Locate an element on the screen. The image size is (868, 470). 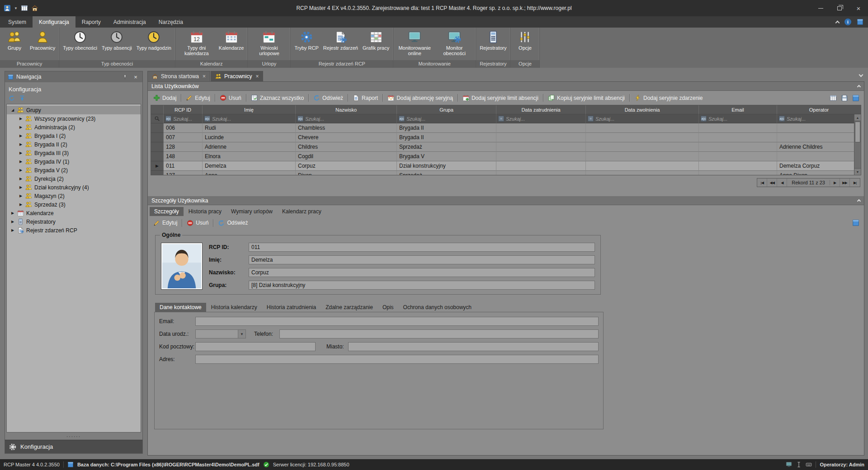
tree-item-grupy: ◢ Grupy is located at coordinates (74, 110).